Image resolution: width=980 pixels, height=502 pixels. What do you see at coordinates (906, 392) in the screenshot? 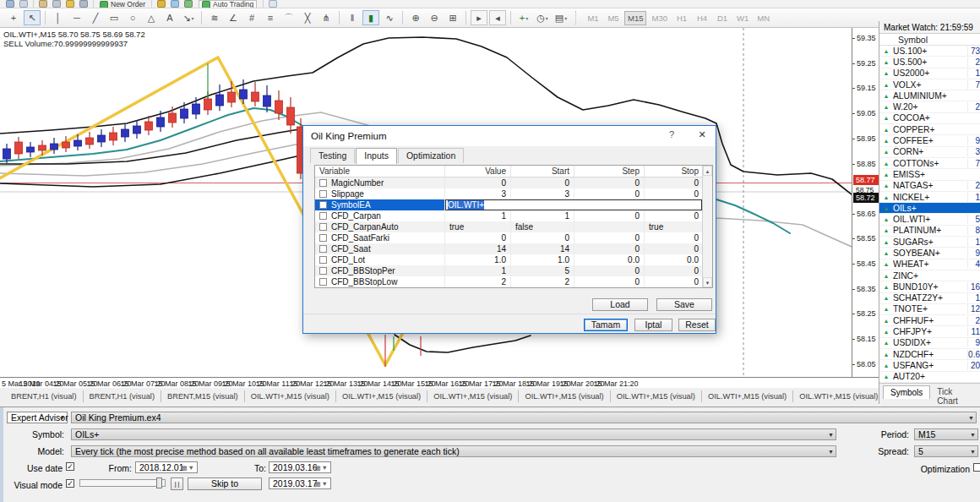
I see `tab-symbols: Symbols` at bounding box center [906, 392].